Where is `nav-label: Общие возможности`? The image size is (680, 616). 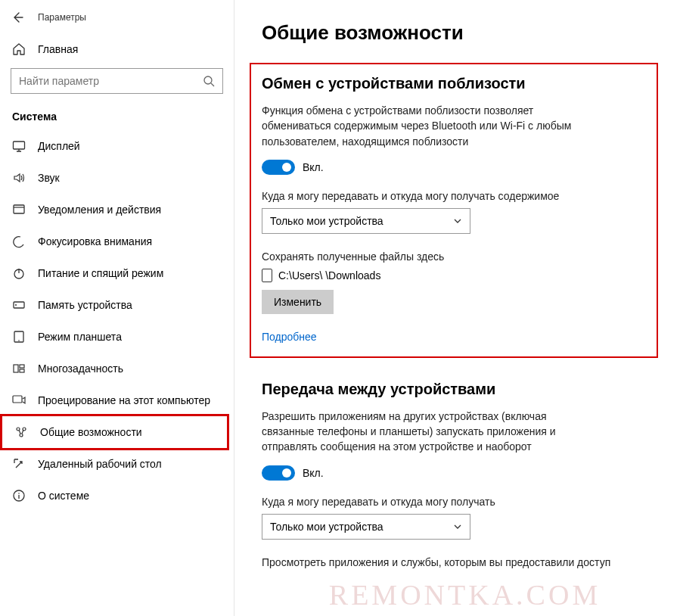 nav-label: Общие возможности is located at coordinates (91, 432).